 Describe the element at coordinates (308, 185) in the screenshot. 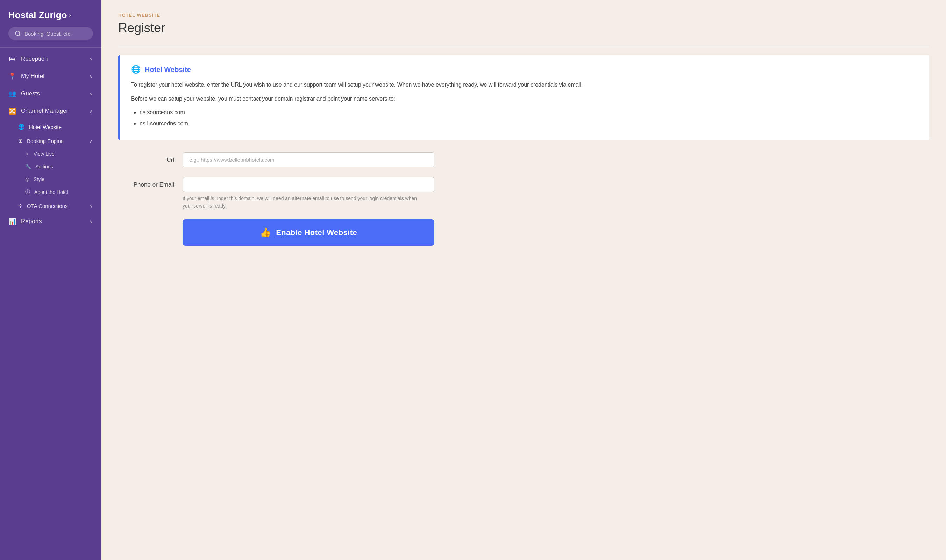

I see `phone-email-input` at that location.